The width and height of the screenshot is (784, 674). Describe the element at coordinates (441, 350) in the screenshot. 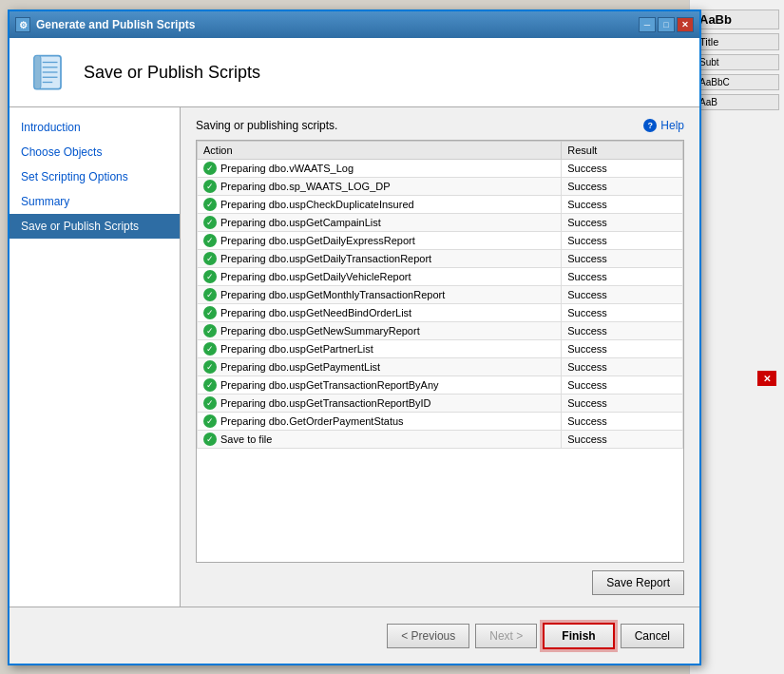

I see `table-row: ✓Preparing dbo.uspGetPartnerListSuccess` at that location.